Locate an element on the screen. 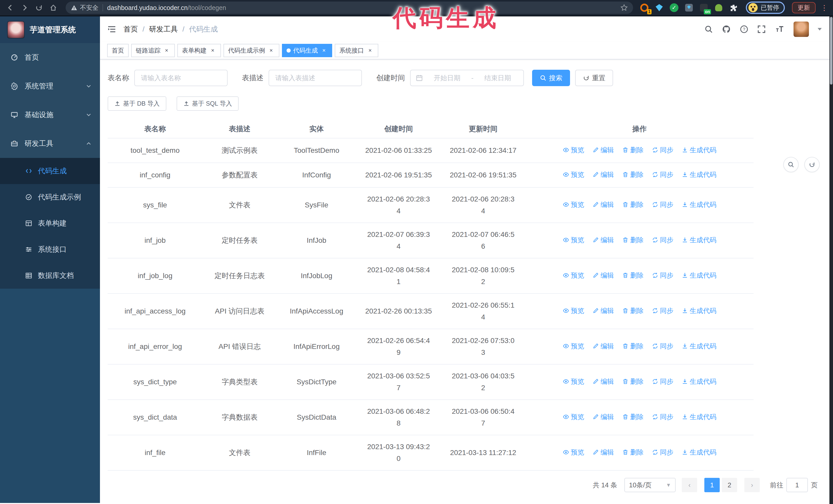 This screenshot has height=504, width=833. back-icon is located at coordinates (10, 8).